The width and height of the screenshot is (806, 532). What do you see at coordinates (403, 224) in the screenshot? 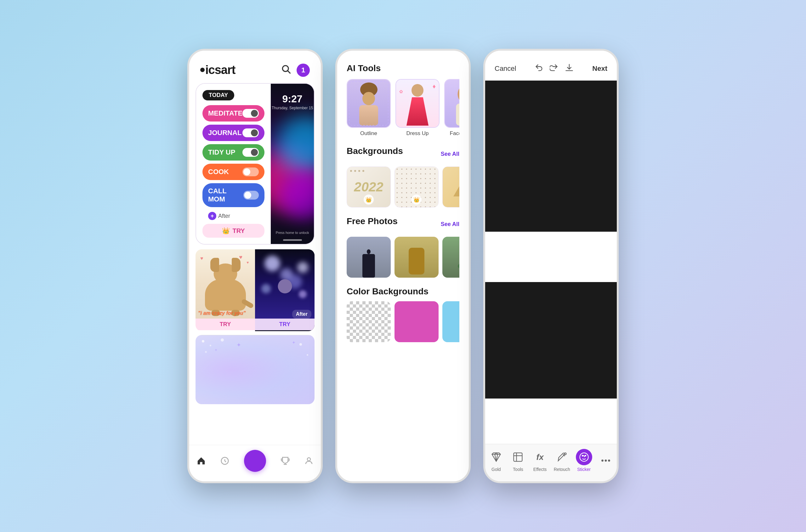
I see `free-photos-header: Free Photos See All` at bounding box center [403, 224].